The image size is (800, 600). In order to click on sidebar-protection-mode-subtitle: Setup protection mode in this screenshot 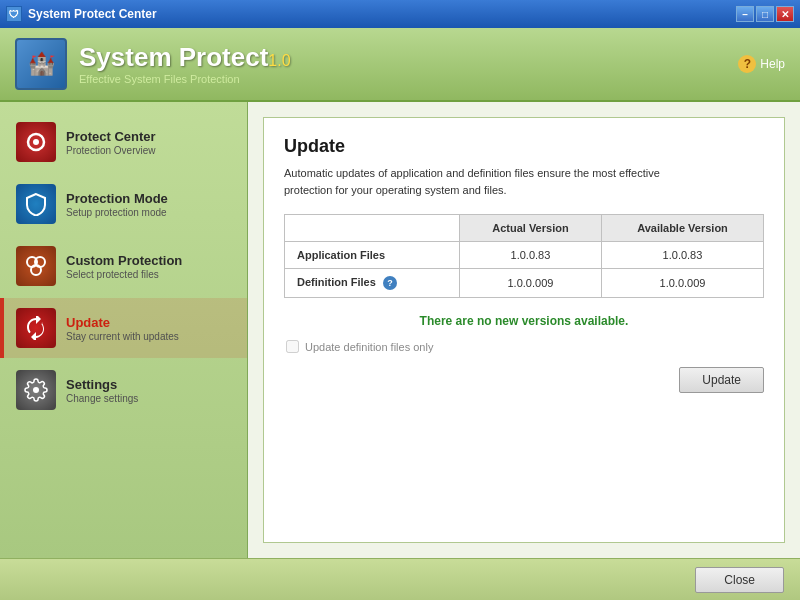, I will do `click(117, 212)`.